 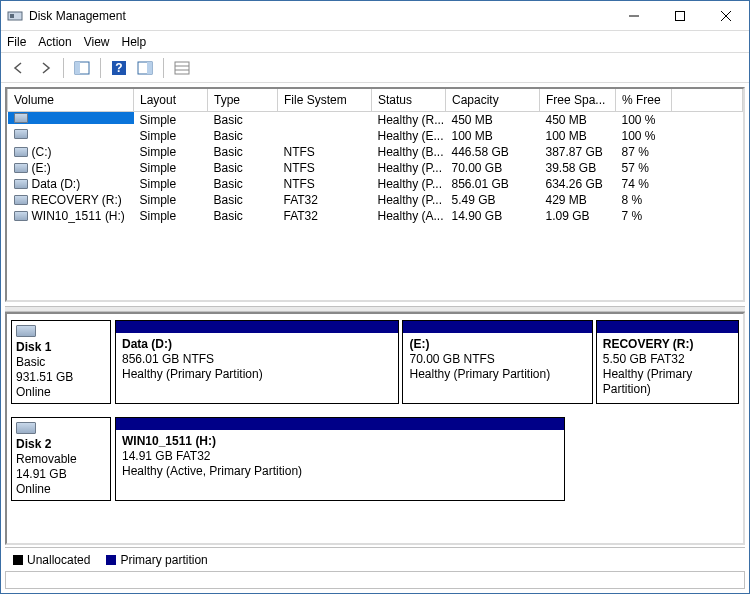 What do you see at coordinates (497, 360) in the screenshot?
I see `partition-info: 70.00 GB NTFS` at bounding box center [497, 360].